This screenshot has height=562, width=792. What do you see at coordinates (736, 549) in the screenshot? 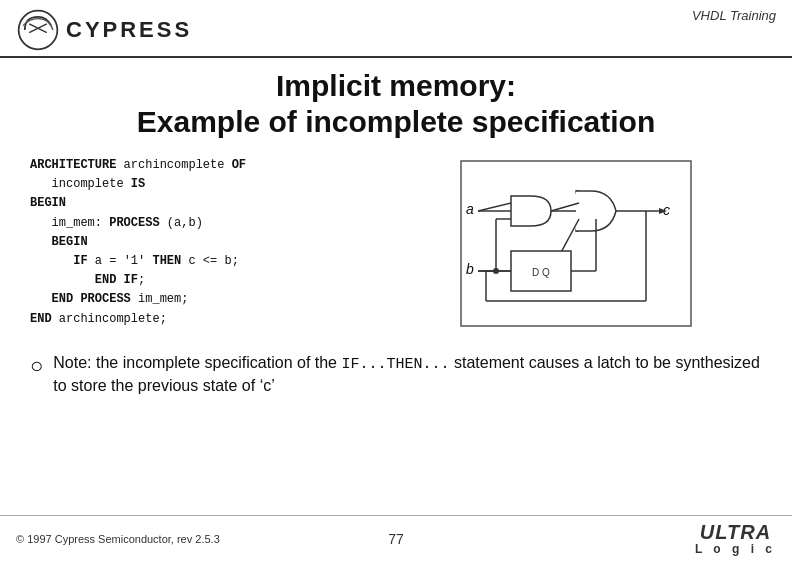
I see `logic-text: L o g i c` at bounding box center [736, 549].